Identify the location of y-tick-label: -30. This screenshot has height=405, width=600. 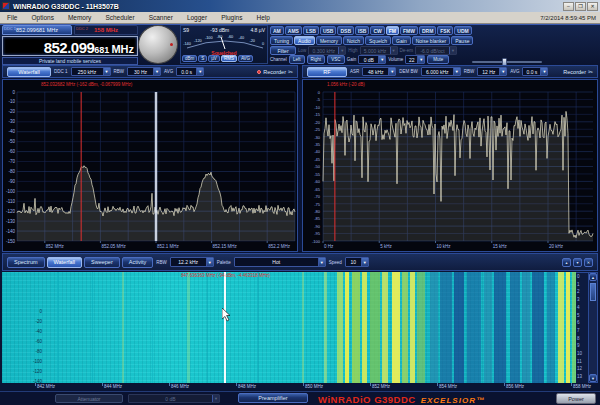
(312, 138).